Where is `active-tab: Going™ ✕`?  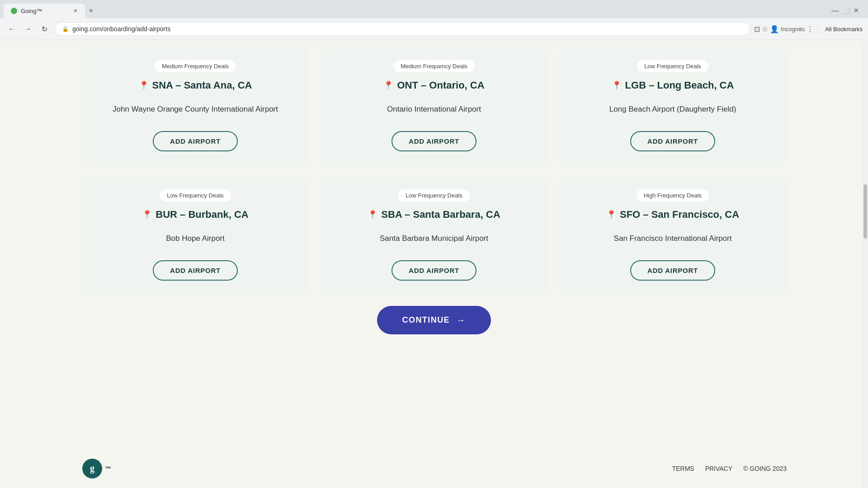 active-tab: Going™ ✕ is located at coordinates (44, 11).